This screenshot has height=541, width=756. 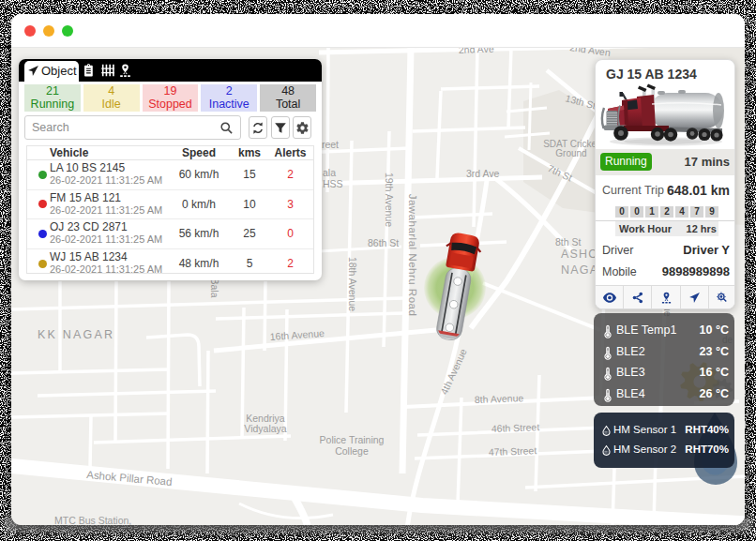 What do you see at coordinates (568, 242) in the screenshot?
I see `svg-text: 8th St` at bounding box center [568, 242].